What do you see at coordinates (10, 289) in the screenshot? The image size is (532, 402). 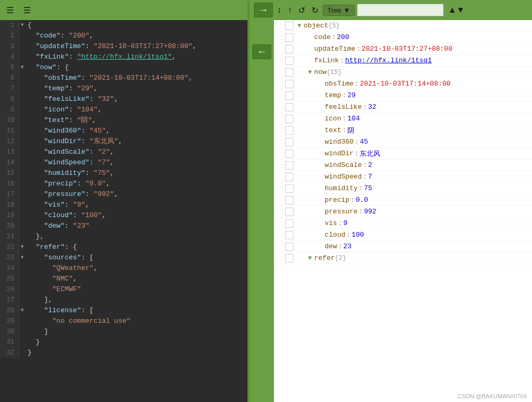 I see `line-number: 26` at bounding box center [10, 289].